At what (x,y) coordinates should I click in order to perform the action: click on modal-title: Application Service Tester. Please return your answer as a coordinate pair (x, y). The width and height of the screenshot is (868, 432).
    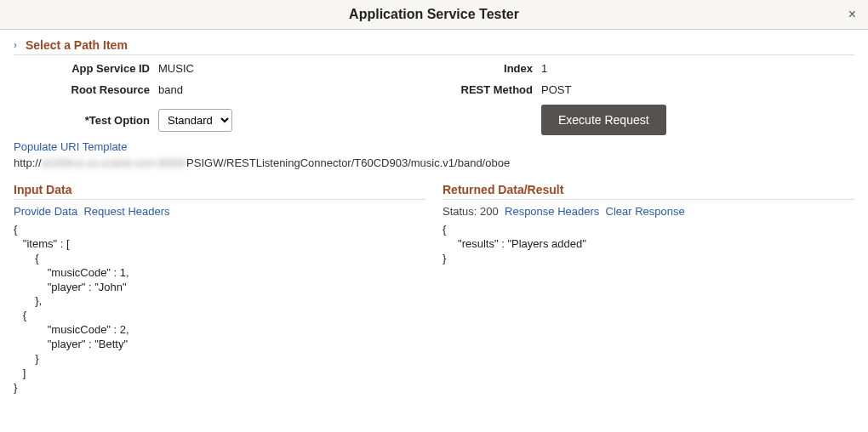
    Looking at the image, I should click on (434, 14).